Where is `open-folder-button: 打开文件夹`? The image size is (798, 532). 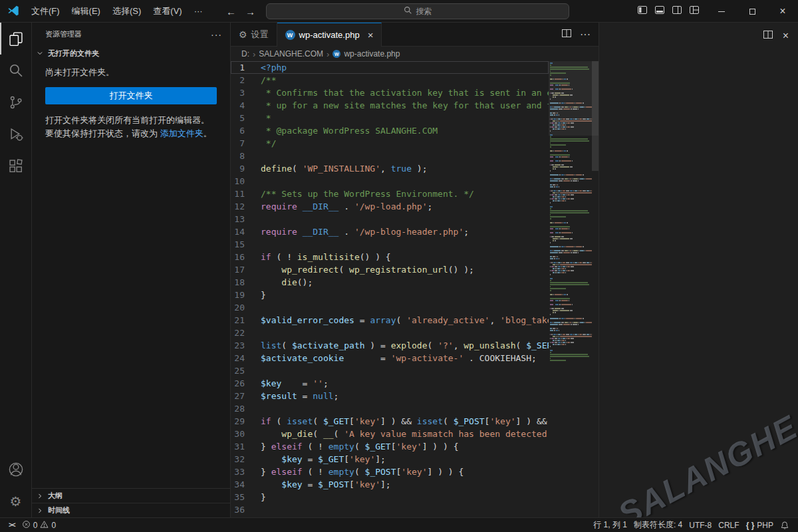 open-folder-button: 打开文件夹 is located at coordinates (131, 96).